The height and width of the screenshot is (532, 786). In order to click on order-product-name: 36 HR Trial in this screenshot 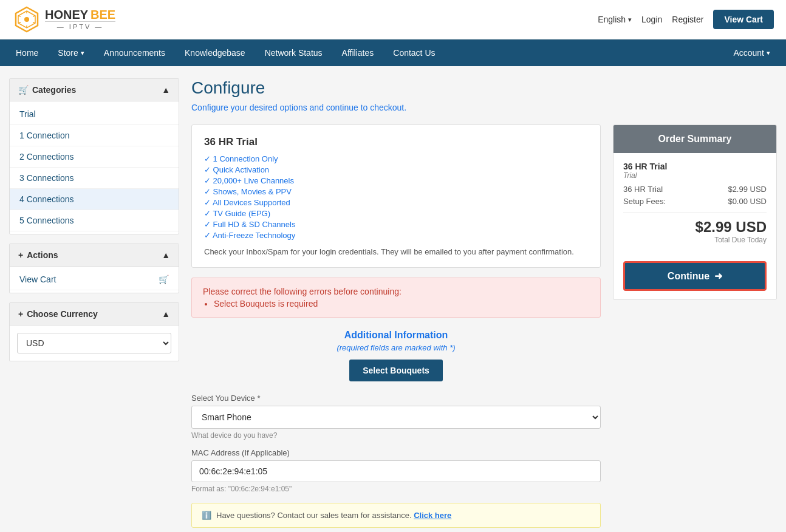, I will do `click(695, 166)`.